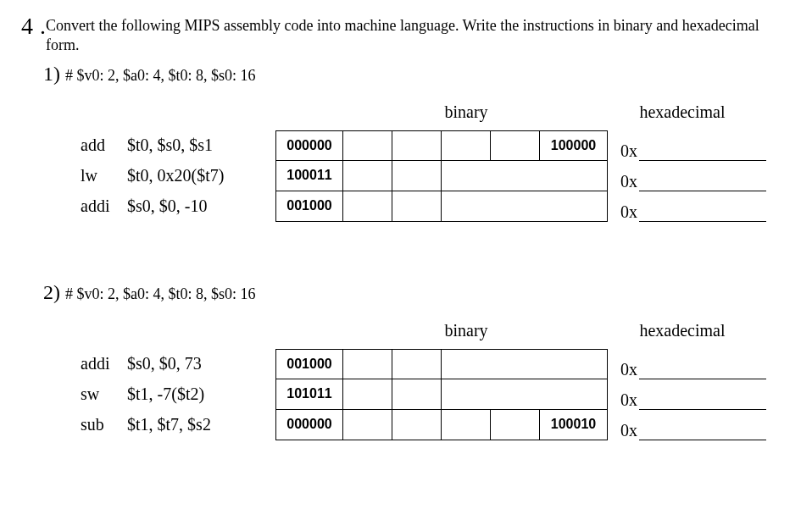  Describe the element at coordinates (436, 395) in the screenshot. I see `table-row: sw $t1, -7($t2) 101011 0x` at that location.